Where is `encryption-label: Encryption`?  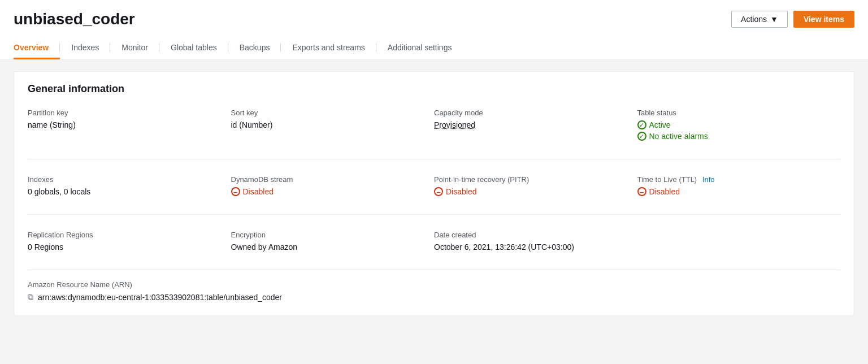 encryption-label: Encryption is located at coordinates (333, 235).